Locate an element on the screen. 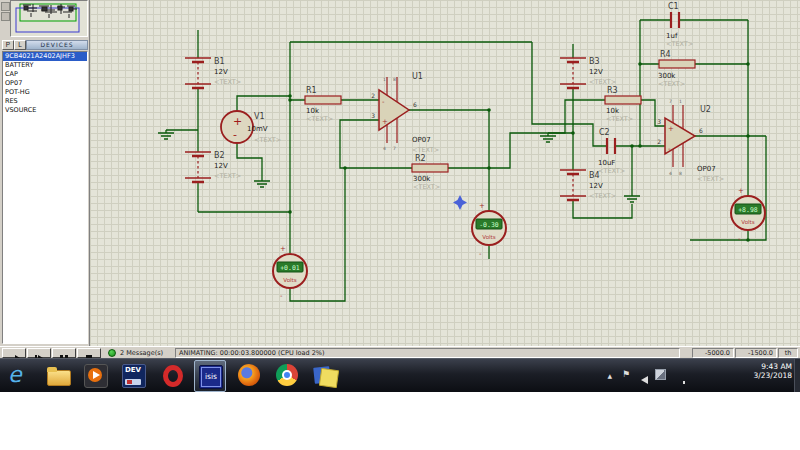  windows-taskbar: e DEV isis is located at coordinates (400, 375).